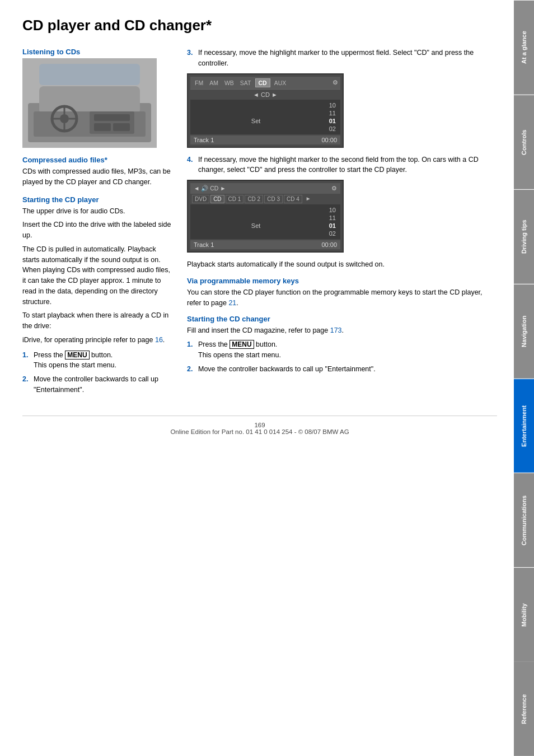  What do you see at coordinates (329, 245) in the screenshot?
I see `screen2-time: 00:00` at bounding box center [329, 245].